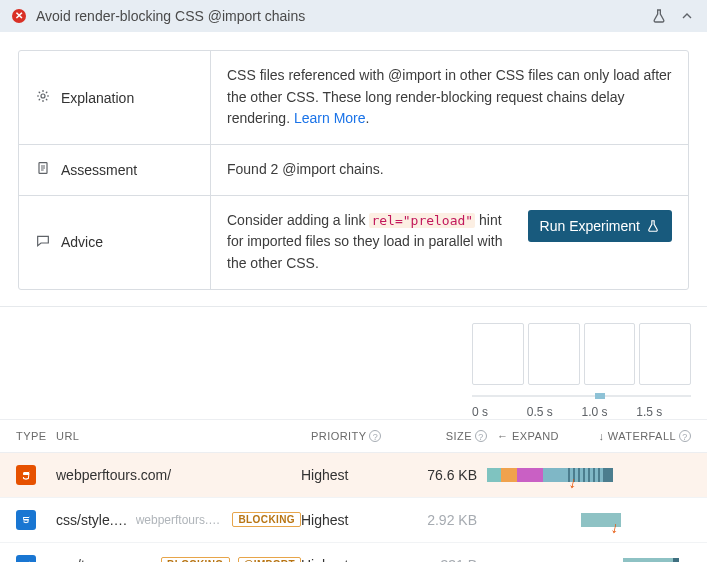 Image resolution: width=707 pixels, height=562 pixels. What do you see at coordinates (372, 242) in the screenshot?
I see `advice-text: Consider adding a link rel="preload" hin…` at bounding box center [372, 242].